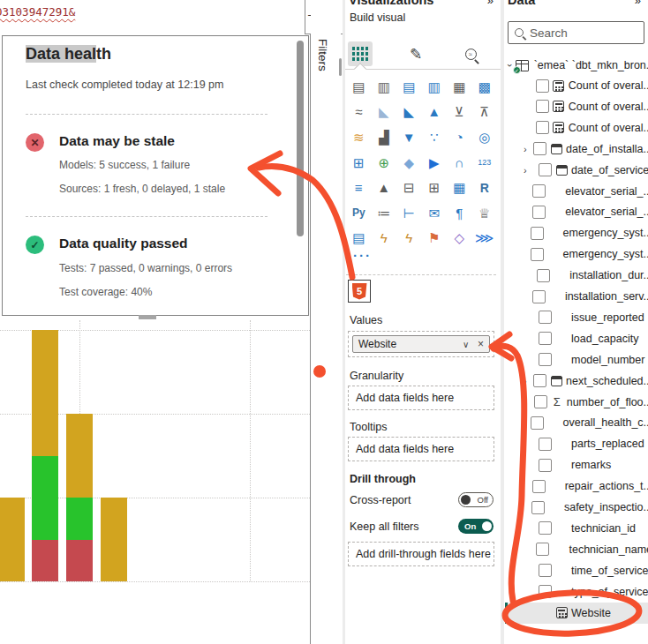  Describe the element at coordinates (578, 444) in the screenshot. I see `field-row: parts_replaced` at that location.